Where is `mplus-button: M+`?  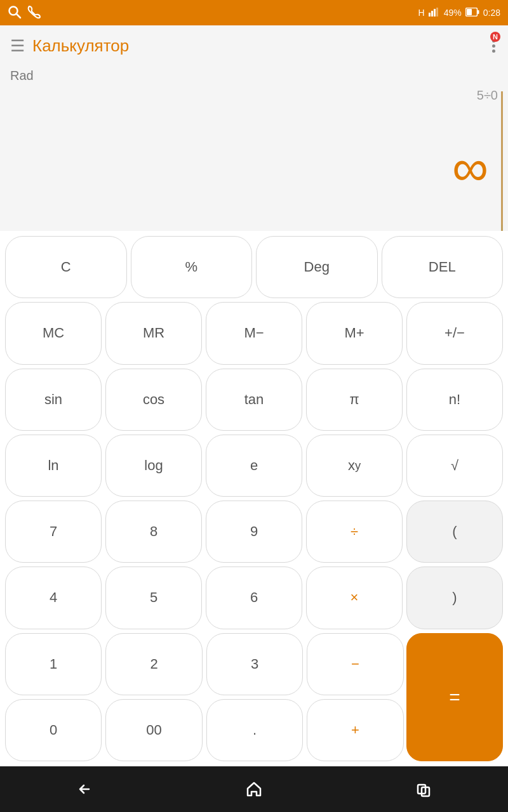
mplus-button: M+ is located at coordinates (354, 333).